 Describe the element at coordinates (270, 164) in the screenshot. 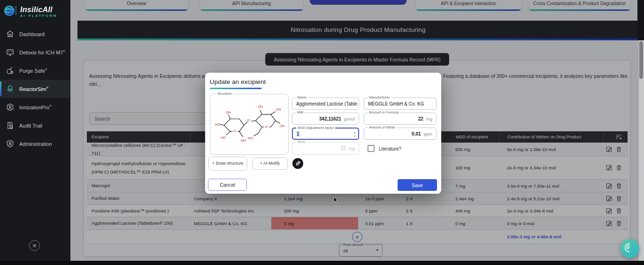

I see `ai-molify-button: + AI-Molify` at that location.